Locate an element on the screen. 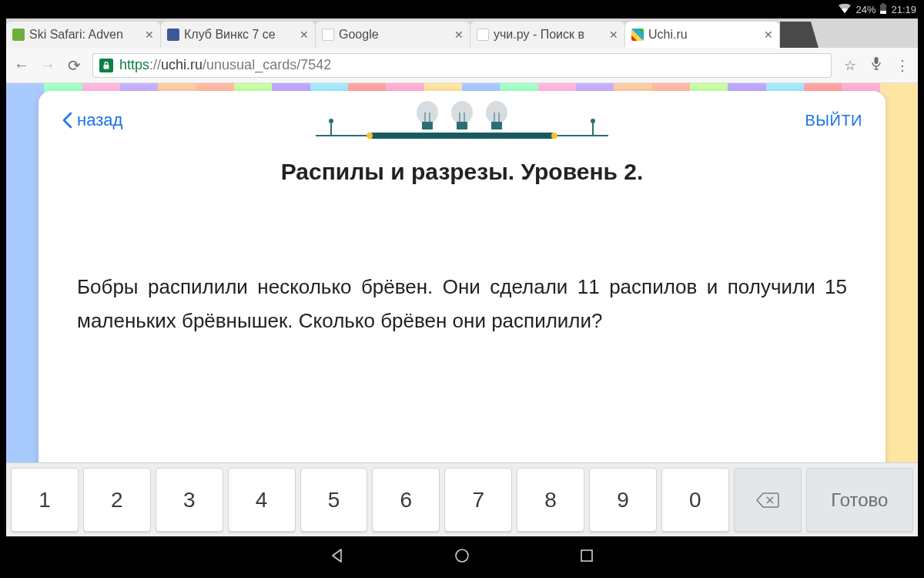  back-button: назад is located at coordinates (92, 120).